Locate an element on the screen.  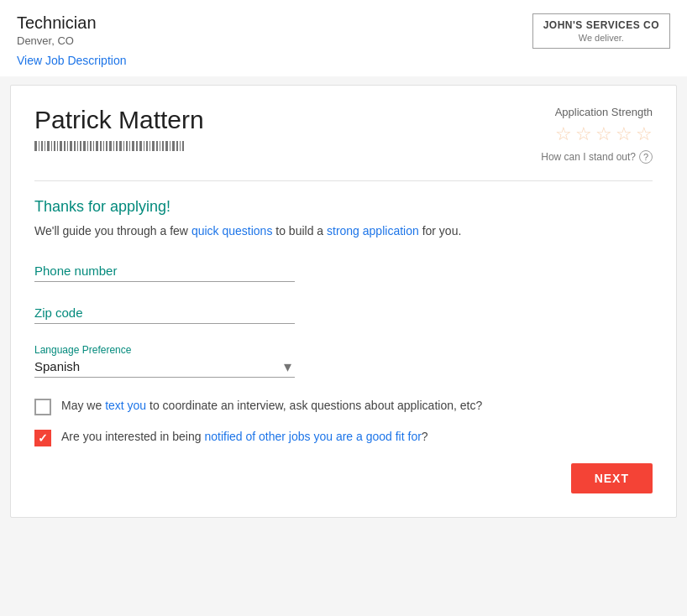
profile-left: Patrick Mattern is located at coordinates (119, 128).